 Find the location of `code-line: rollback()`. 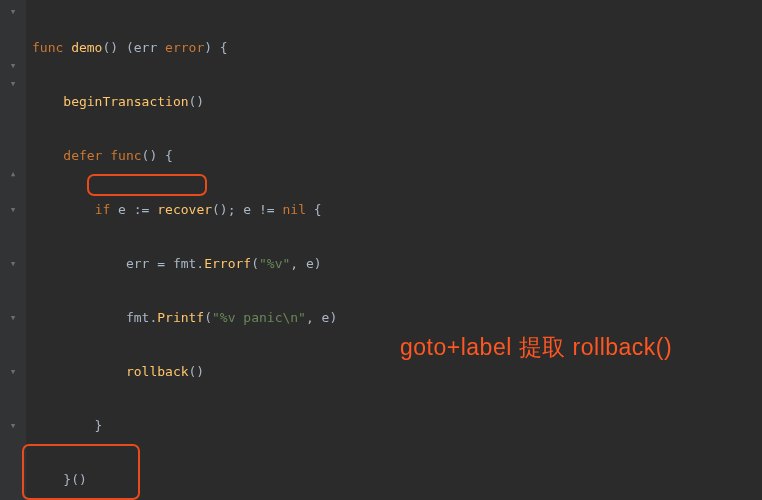

code-line: rollback() is located at coordinates (184, 372).